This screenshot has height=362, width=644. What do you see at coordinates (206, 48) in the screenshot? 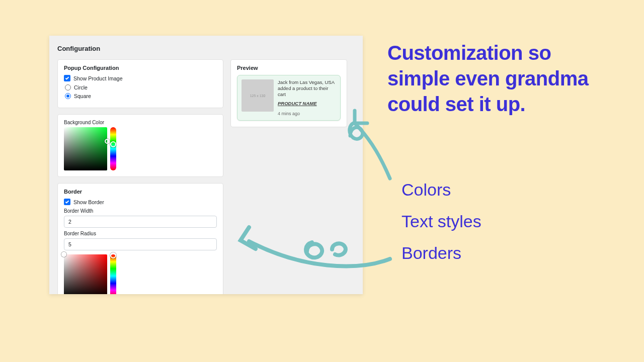
I see `page-title: Configuration` at bounding box center [206, 48].